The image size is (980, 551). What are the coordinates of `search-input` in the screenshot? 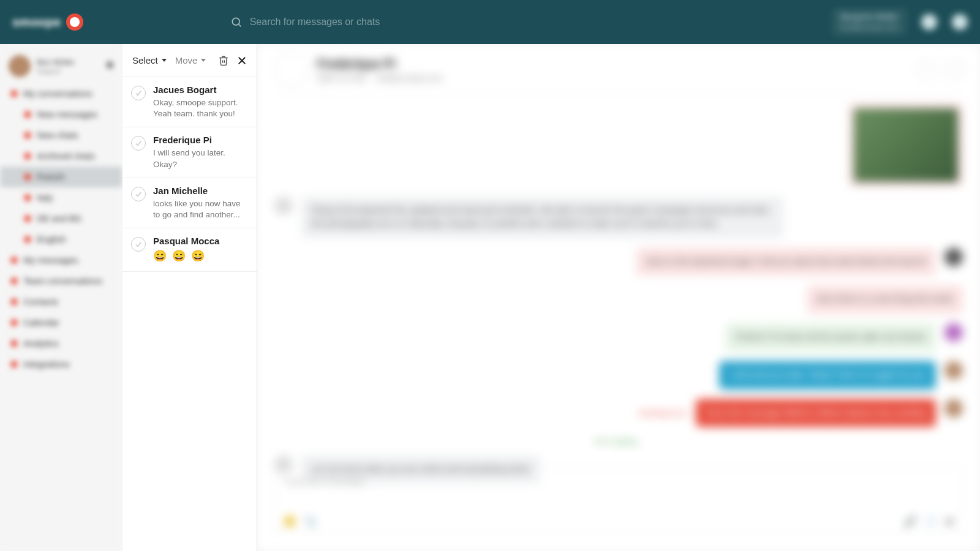 It's located at (372, 22).